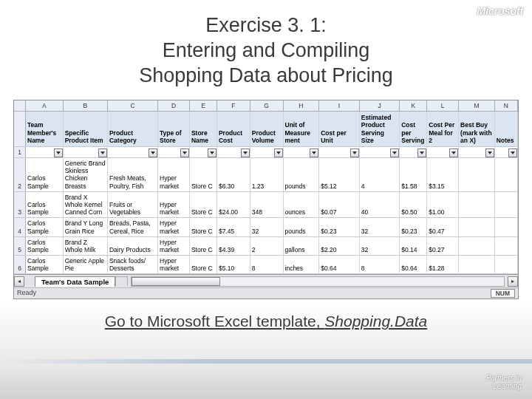 This screenshot has height=399, width=532. I want to click on col-header-A: A, so click(44, 106).